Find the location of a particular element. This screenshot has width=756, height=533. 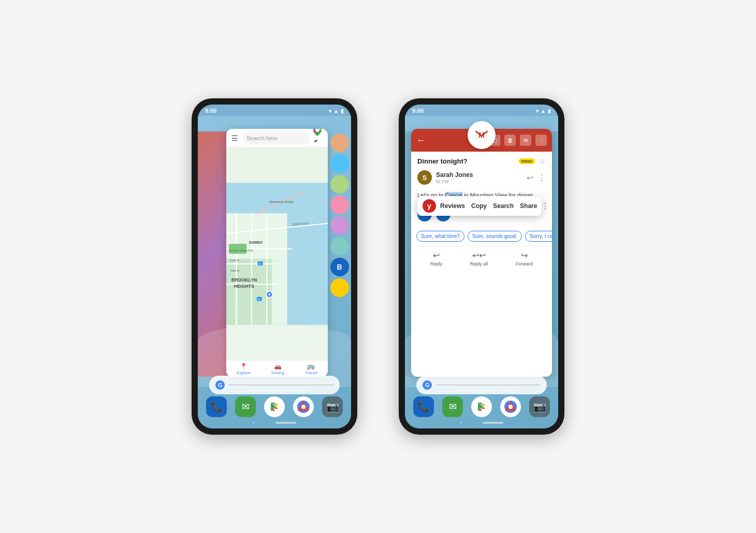

context-menu: y Reviews Copy Search Share ⋮ is located at coordinates (479, 206).